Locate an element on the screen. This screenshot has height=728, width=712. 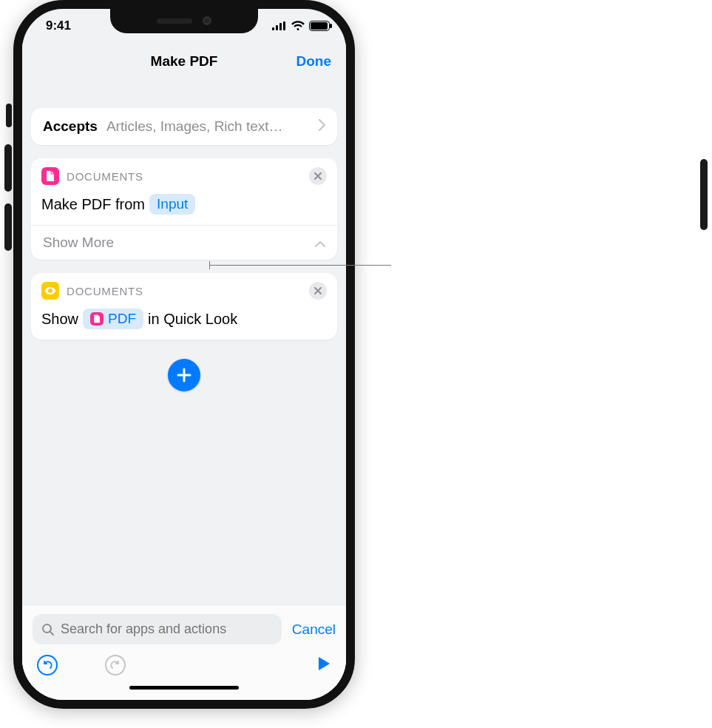
phone-volume-up is located at coordinates (8, 168).